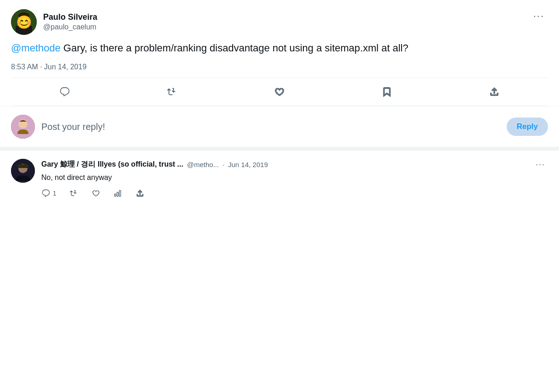 This screenshot has width=559, height=392. What do you see at coordinates (70, 17) in the screenshot?
I see `author-display-name: Paulo Silveira` at bounding box center [70, 17].